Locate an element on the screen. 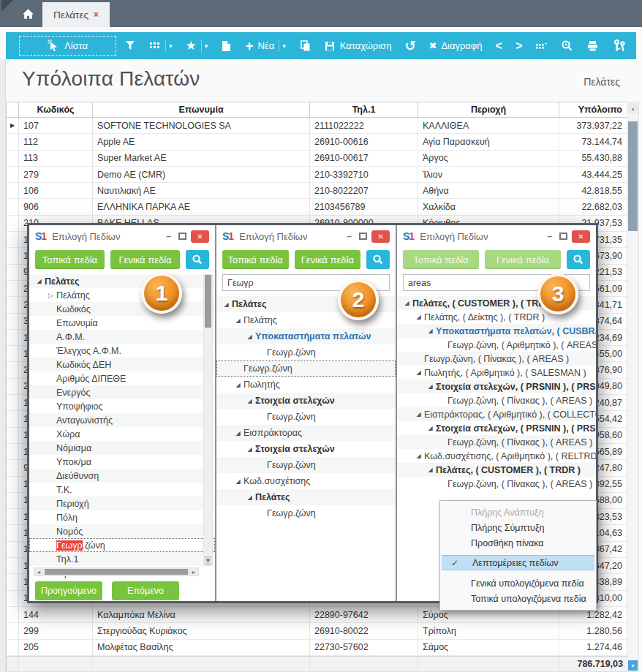  context-menu-item: Πλήρης Σύμπτυξη is located at coordinates (518, 528).